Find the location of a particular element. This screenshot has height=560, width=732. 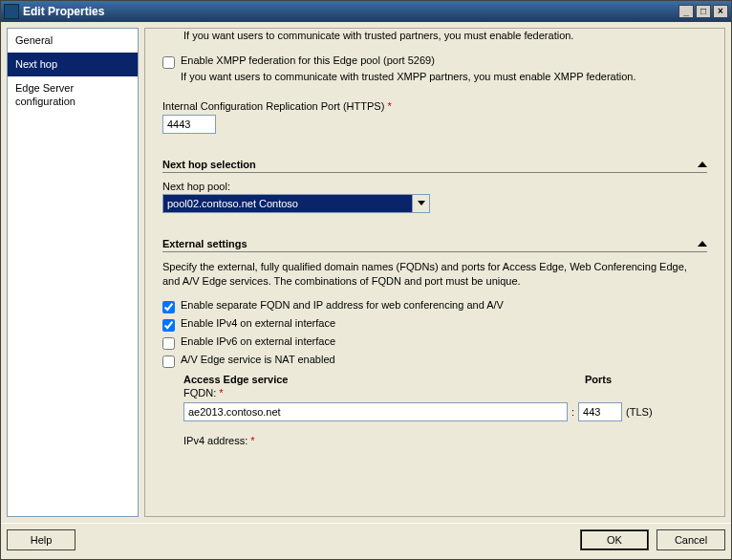

xmpp-federation-hint: If you want users to communicate with tr… is located at coordinates (409, 76).